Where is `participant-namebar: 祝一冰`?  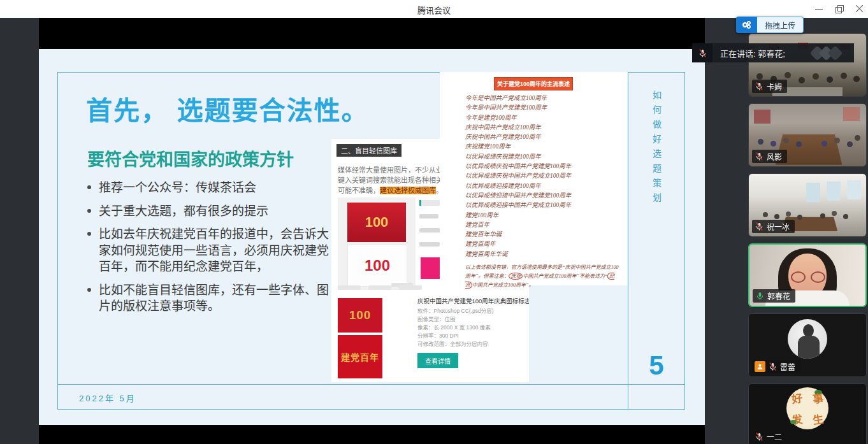
participant-namebar: 祝一冰 is located at coordinates (774, 227).